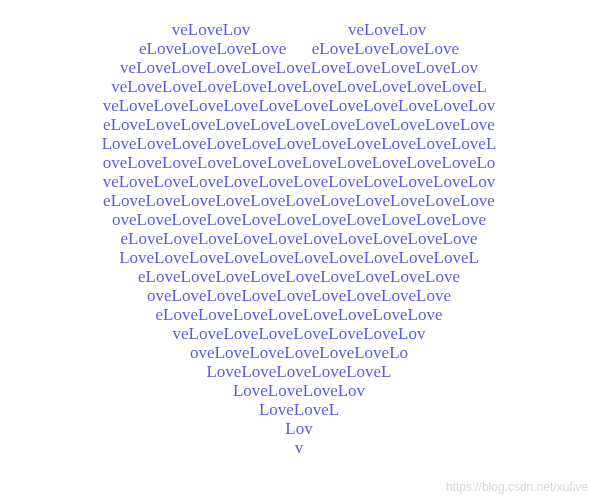  I want to click on heart-line: Lov, so click(298, 428).